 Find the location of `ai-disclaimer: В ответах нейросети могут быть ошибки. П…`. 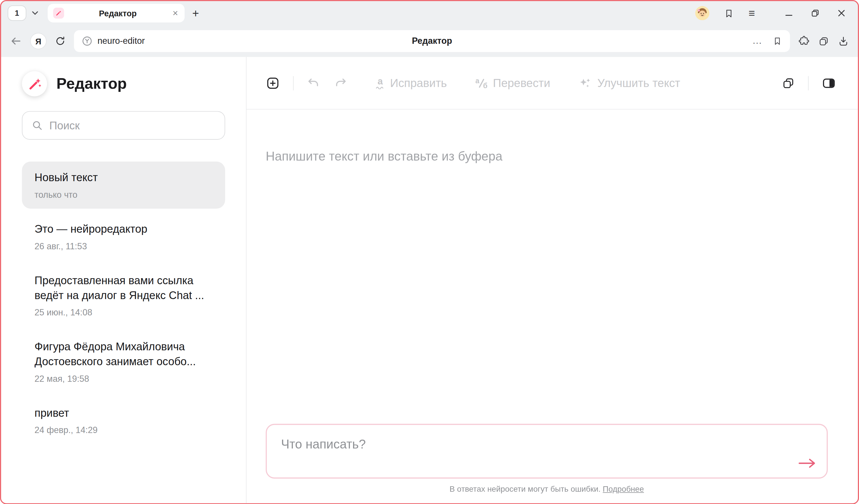

ai-disclaimer: В ответах нейросети могут быть ошибки. П… is located at coordinates (547, 489).